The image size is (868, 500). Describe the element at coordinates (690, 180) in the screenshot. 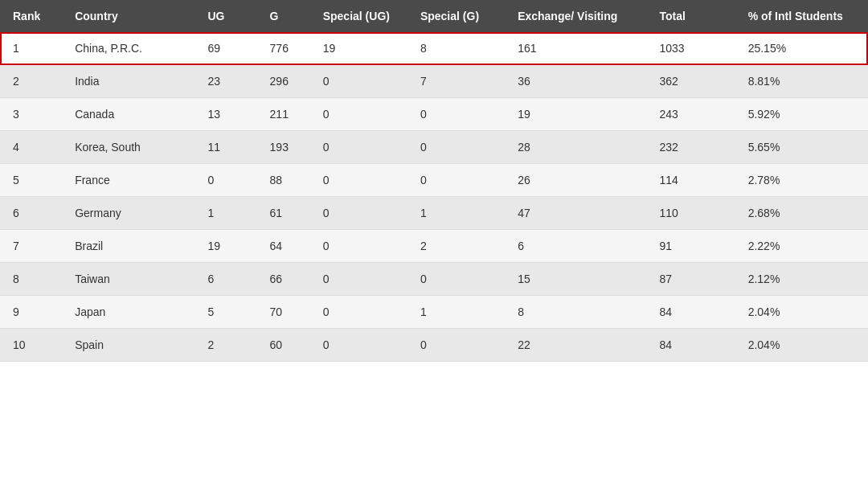

I see `cell-total: 114` at that location.